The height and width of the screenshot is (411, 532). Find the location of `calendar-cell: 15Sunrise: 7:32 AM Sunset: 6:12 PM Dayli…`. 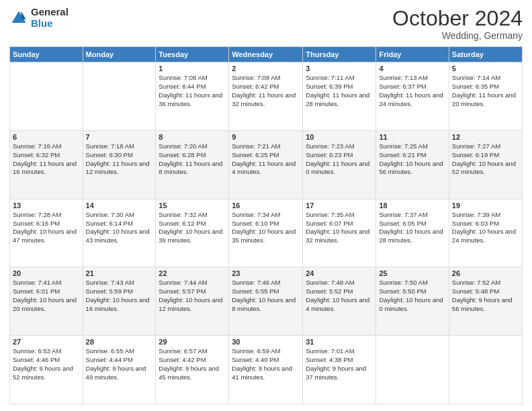

calendar-cell: 15Sunrise: 7:32 AM Sunset: 6:12 PM Dayli… is located at coordinates (192, 233).